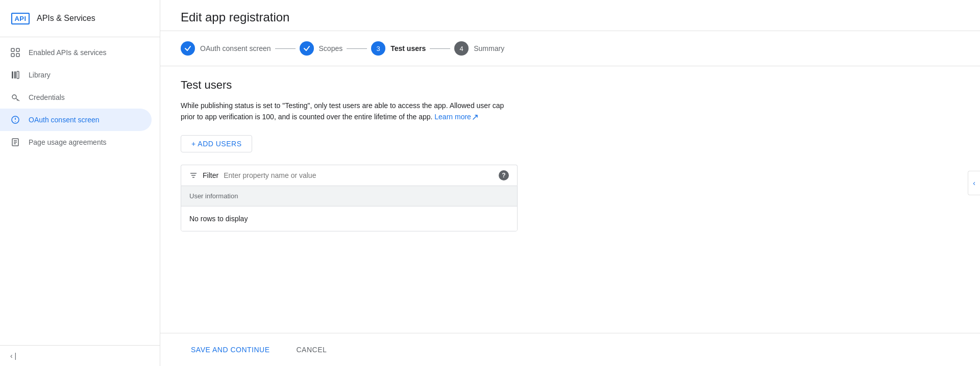  Describe the element at coordinates (40, 75) in the screenshot. I see `sidebar-item-library-label: Library` at that location.